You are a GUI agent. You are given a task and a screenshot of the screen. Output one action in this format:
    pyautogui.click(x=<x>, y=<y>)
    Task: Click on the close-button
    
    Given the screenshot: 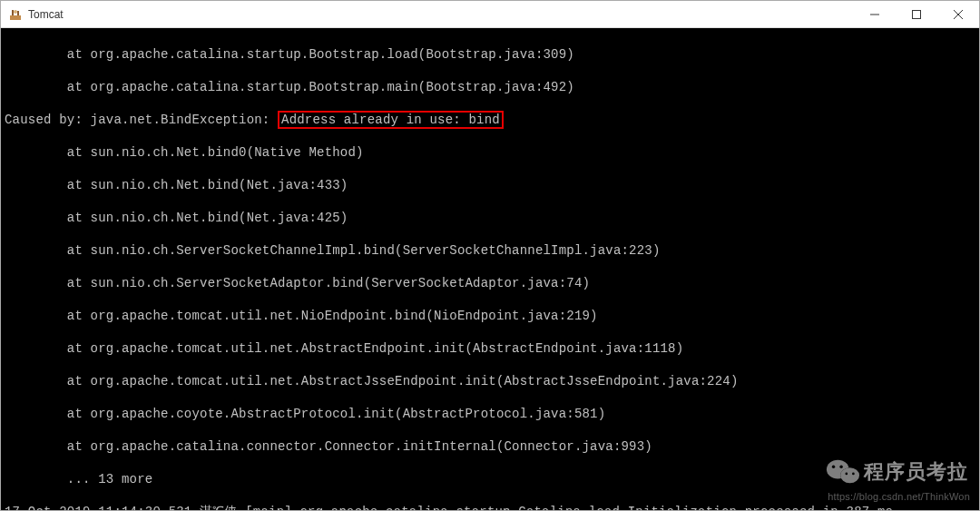 What is the action you would take?
    pyautogui.click(x=958, y=15)
    